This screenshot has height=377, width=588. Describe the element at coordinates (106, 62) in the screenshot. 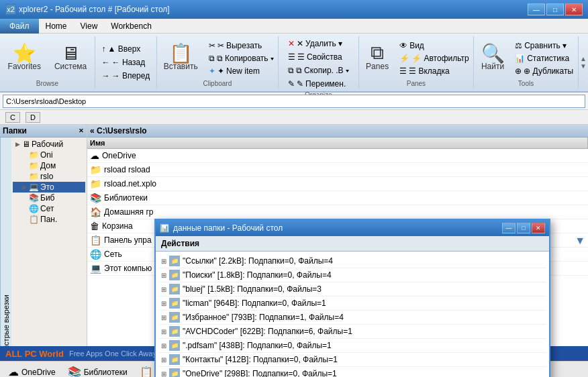

I see `back-icon: ←` at that location.